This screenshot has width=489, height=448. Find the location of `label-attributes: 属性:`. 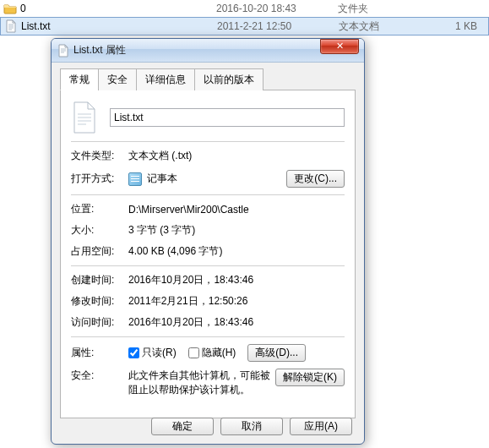

label-attributes: 属性: is located at coordinates (100, 353).